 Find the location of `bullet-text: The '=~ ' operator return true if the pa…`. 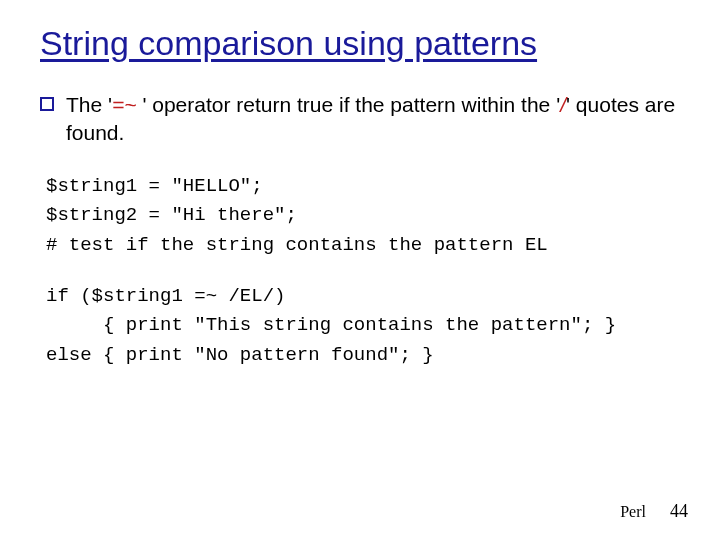

bullet-text: The '=~ ' operator return true if the pa… is located at coordinates (373, 120).